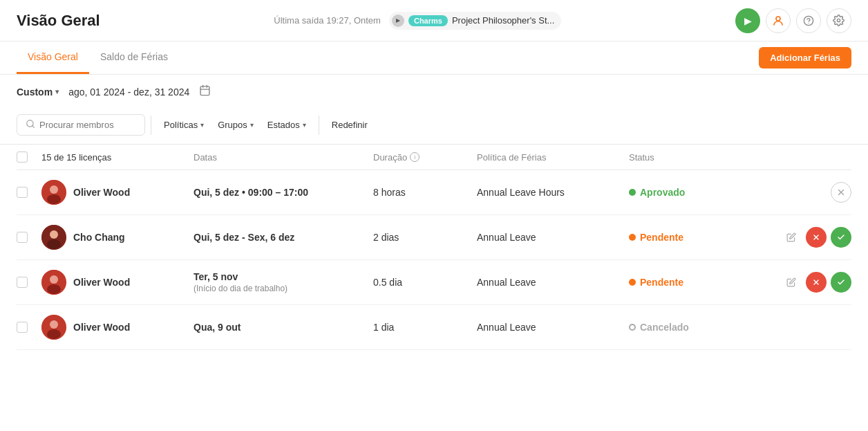 The height and width of the screenshot is (431, 868). Describe the element at coordinates (839, 21) in the screenshot. I see `settings-icon-button` at that location.